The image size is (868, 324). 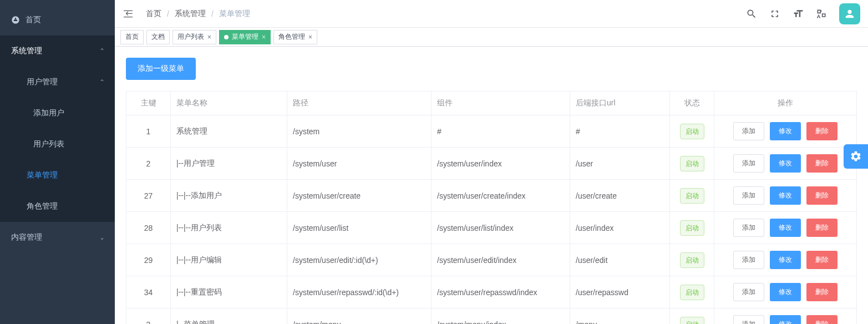 What do you see at coordinates (128, 14) in the screenshot?
I see `toggle-sidebar-button` at bounding box center [128, 14].